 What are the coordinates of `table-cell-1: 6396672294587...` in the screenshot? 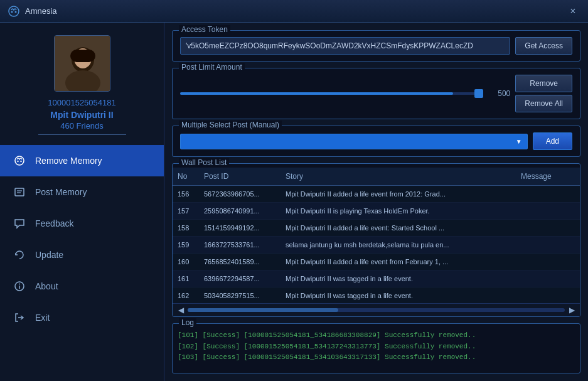 It's located at (240, 279).